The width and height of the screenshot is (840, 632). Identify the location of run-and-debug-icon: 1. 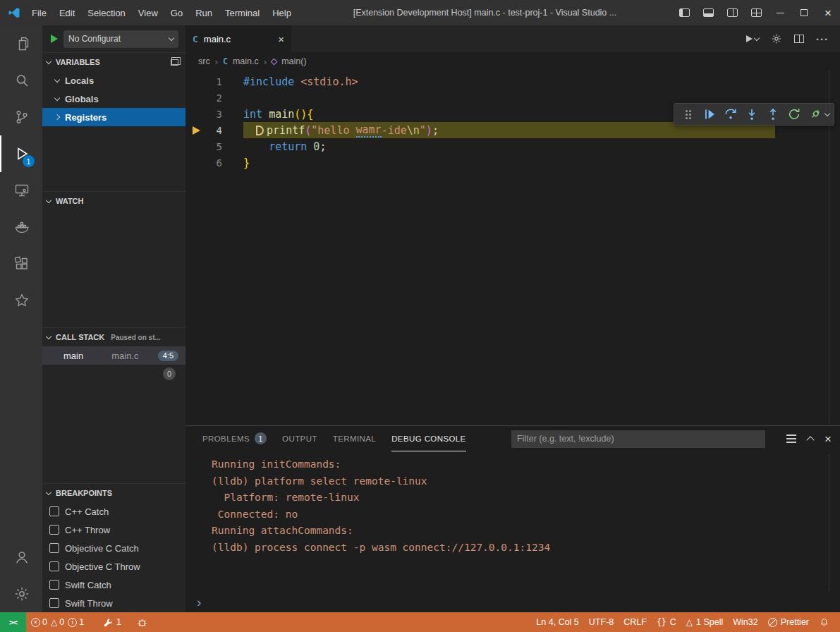
(21, 154).